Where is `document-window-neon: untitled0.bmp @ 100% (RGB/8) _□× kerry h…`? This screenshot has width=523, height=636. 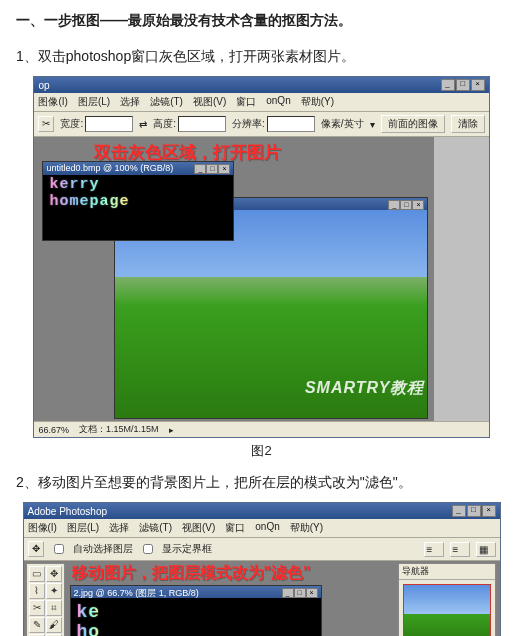 document-window-neon: untitled0.bmp @ 100% (RGB/8) _□× kerry h… is located at coordinates (138, 201).